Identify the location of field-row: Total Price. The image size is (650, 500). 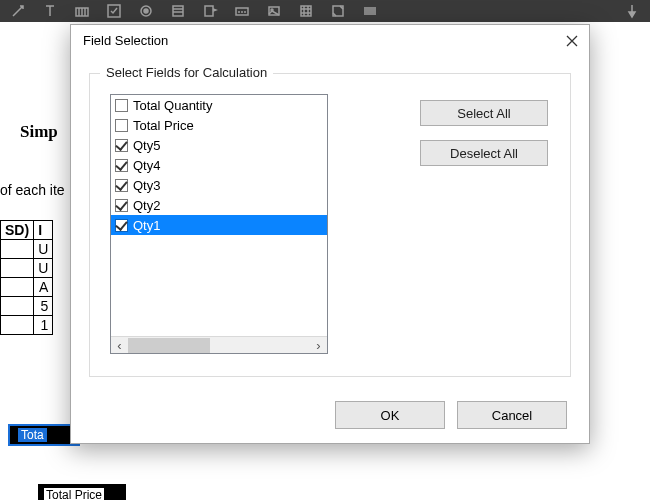
(219, 125).